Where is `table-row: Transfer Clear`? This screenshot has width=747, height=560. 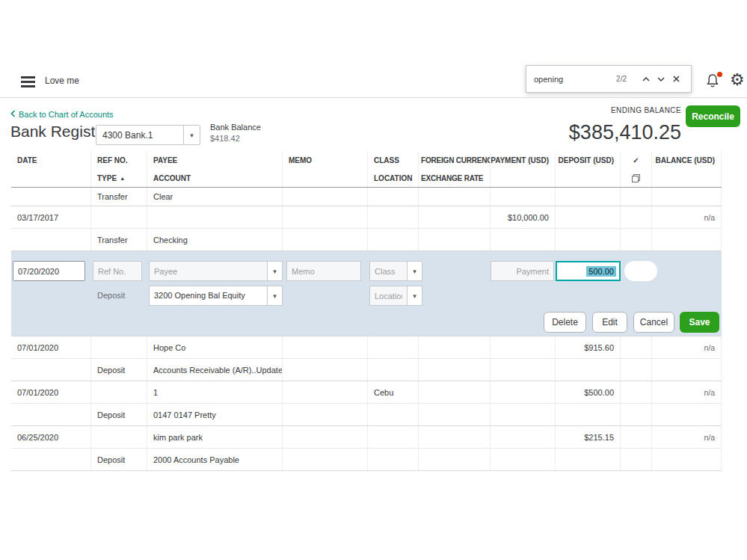 table-row: Transfer Clear is located at coordinates (366, 197).